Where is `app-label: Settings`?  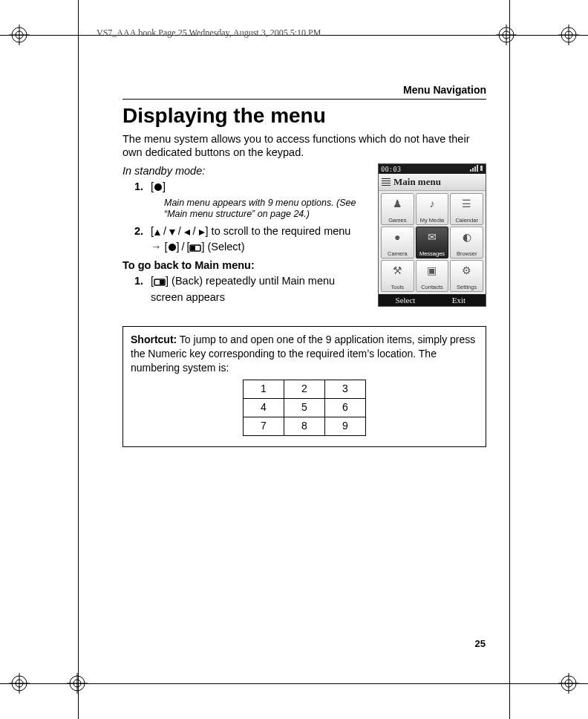 app-label: Settings is located at coordinates (466, 287).